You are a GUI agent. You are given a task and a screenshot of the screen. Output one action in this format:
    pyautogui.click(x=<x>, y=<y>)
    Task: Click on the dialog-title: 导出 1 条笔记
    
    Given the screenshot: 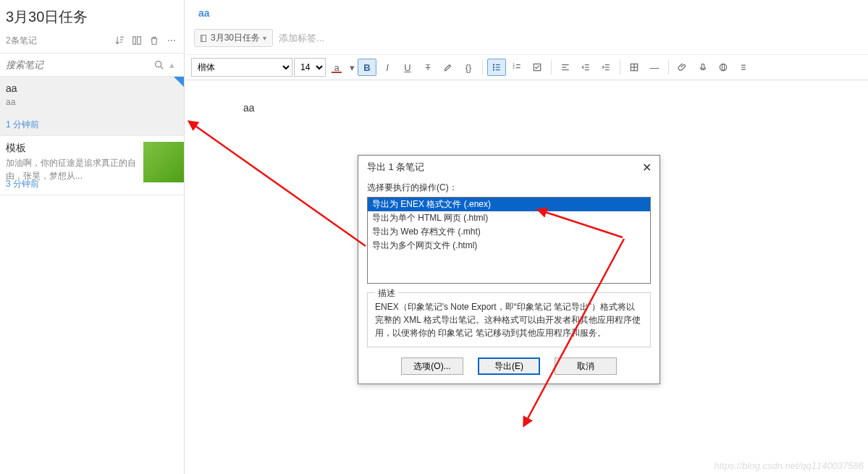 What is the action you would take?
    pyautogui.click(x=503, y=167)
    